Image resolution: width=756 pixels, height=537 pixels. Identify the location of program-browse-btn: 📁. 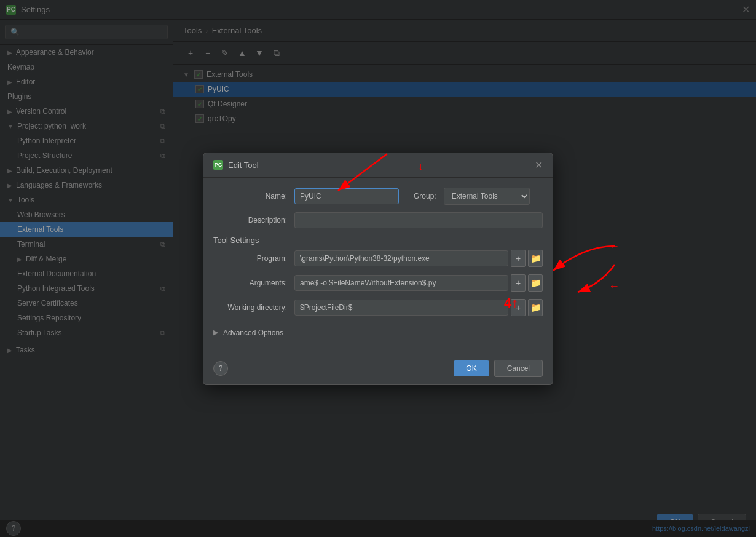
(535, 258).